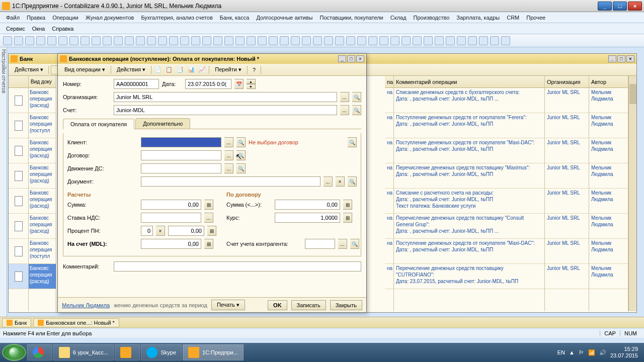 The height and width of the screenshot is (362, 644). Describe the element at coordinates (208, 84) in the screenshot. I see `date-input: 23.07.2015 0:0(` at that location.